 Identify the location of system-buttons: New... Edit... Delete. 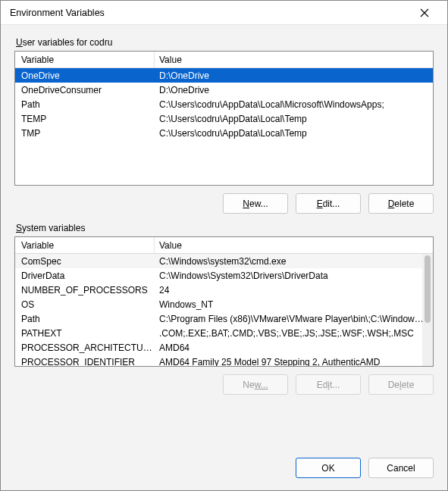
(224, 385).